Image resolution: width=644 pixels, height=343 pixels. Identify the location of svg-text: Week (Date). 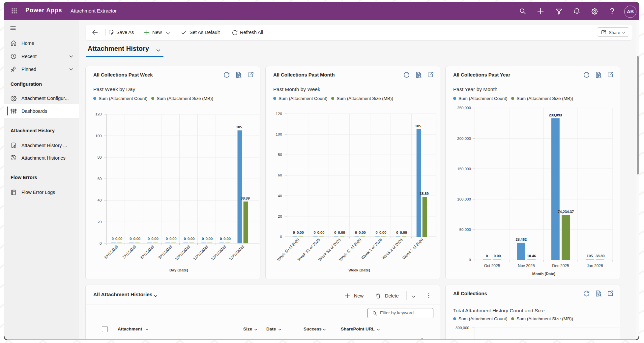
(359, 270).